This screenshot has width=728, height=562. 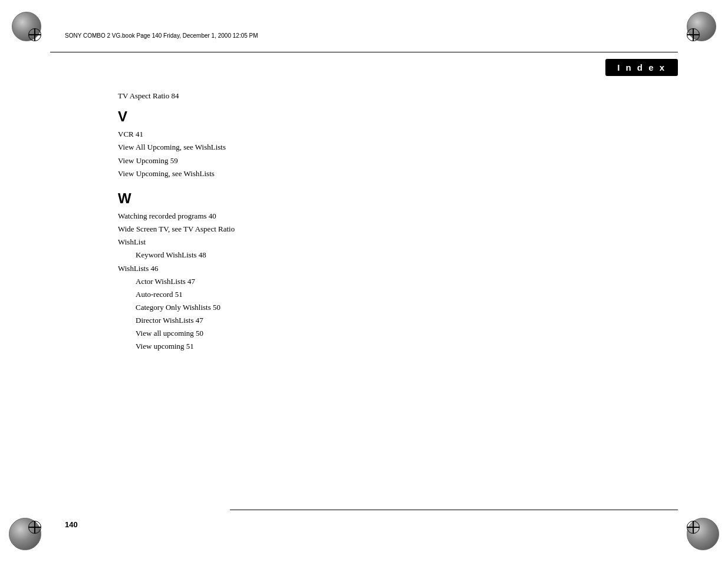 What do you see at coordinates (35, 527) in the screenshot?
I see `registration-mark-bl` at bounding box center [35, 527].